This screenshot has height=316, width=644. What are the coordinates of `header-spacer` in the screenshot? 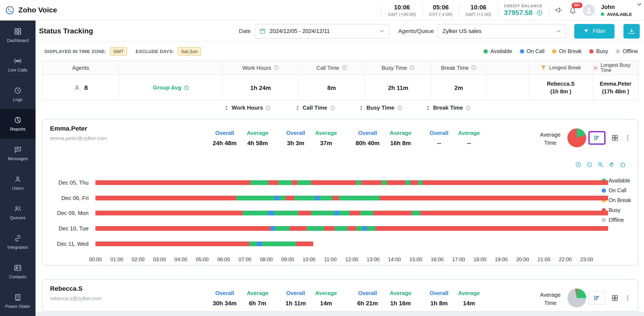 It's located at (171, 68).